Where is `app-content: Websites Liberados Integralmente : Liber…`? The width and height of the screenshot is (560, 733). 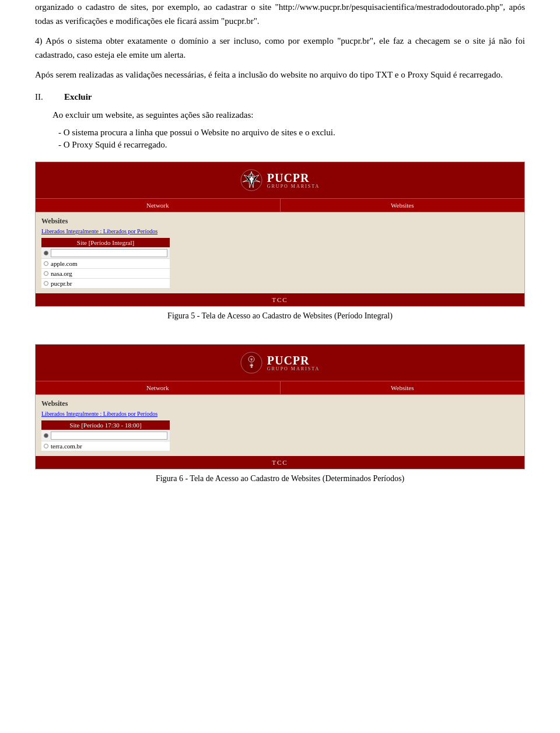
app-content: Websites Liberados Integralmente : Liber… is located at coordinates (280, 253).